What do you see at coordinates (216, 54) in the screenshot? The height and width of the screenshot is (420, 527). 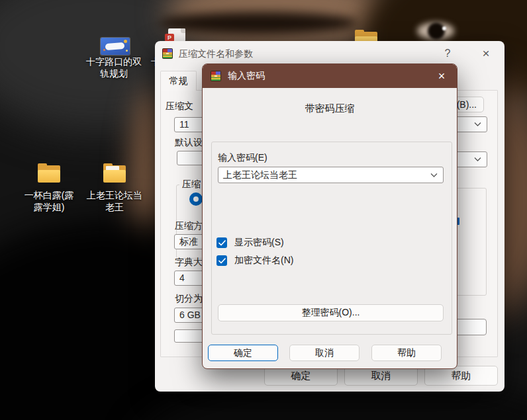 I see `archive-dialog-title: 压缩文件名和参数` at bounding box center [216, 54].